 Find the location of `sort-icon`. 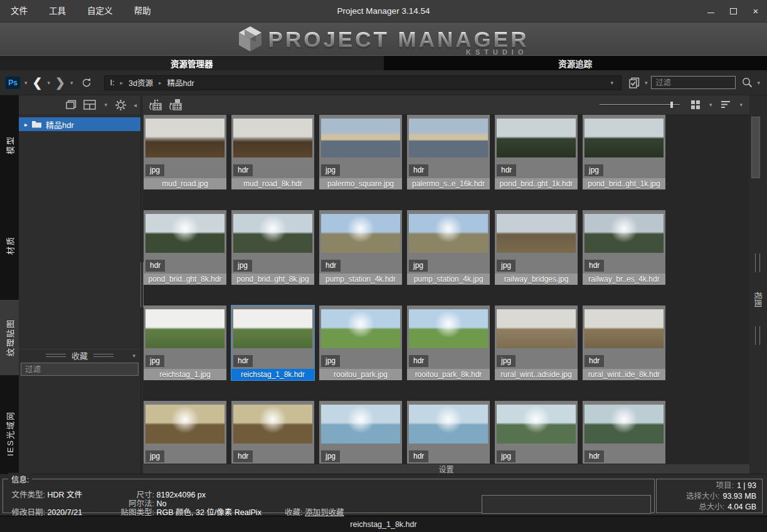

sort-icon is located at coordinates (726, 105).